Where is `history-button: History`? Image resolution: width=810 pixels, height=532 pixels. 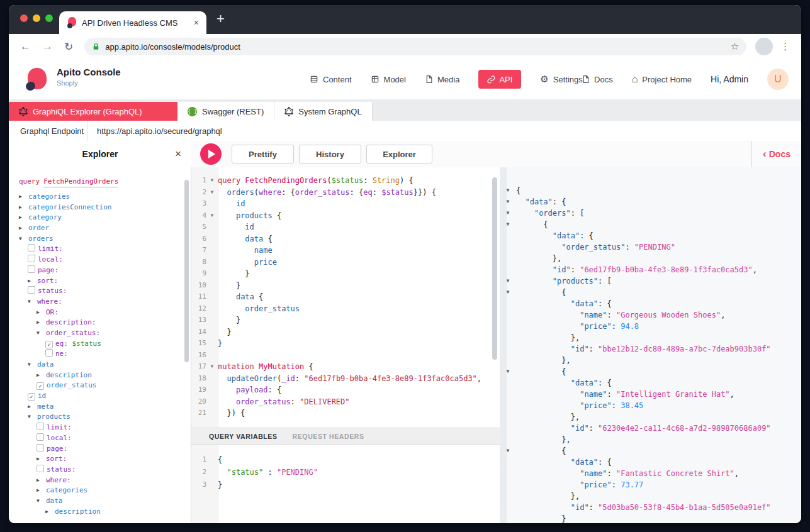 history-button: History is located at coordinates (330, 154).